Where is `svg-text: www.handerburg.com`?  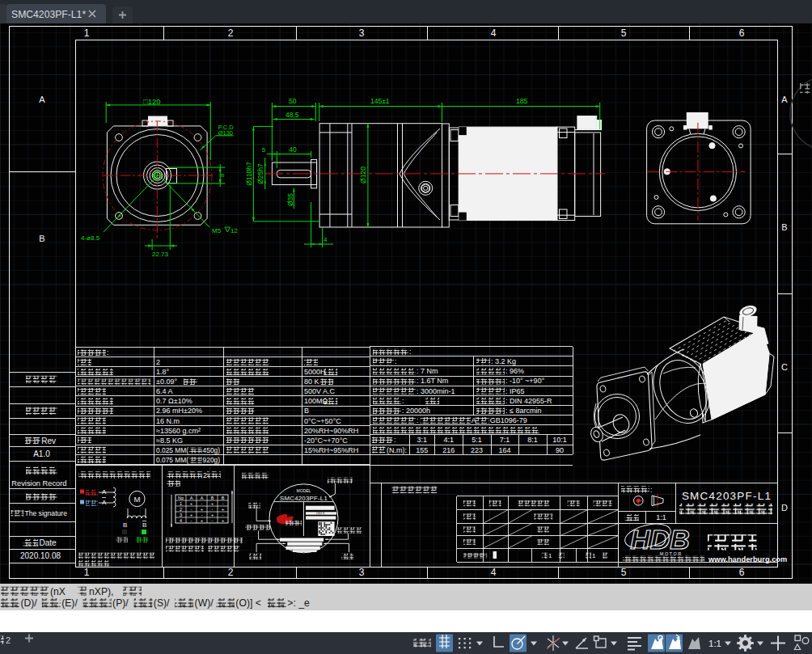 svg-text: www.handerburg.com is located at coordinates (747, 559).